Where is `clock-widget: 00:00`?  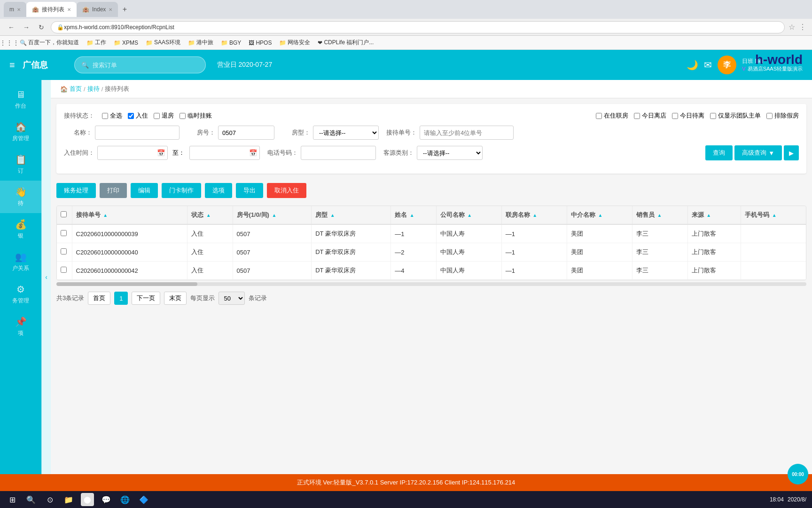
clock-widget: 00:00 is located at coordinates (798, 474).